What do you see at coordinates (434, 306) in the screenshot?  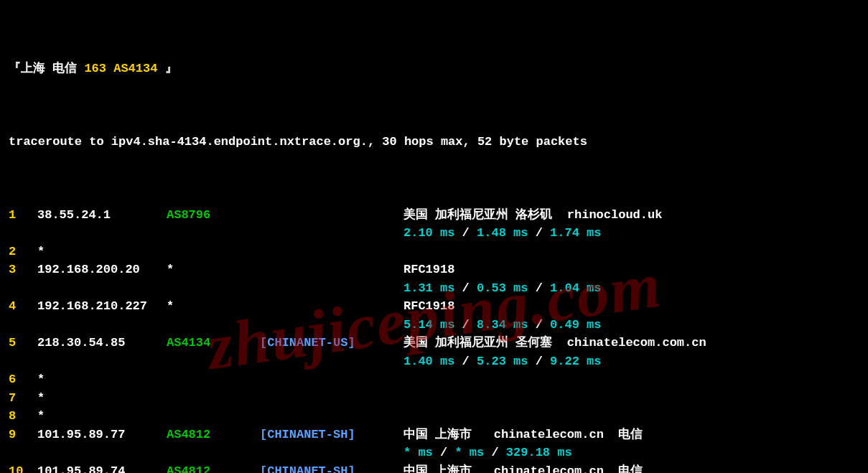 I see `hop-row: 4192.168.210.227*RFC1918` at bounding box center [434, 306].